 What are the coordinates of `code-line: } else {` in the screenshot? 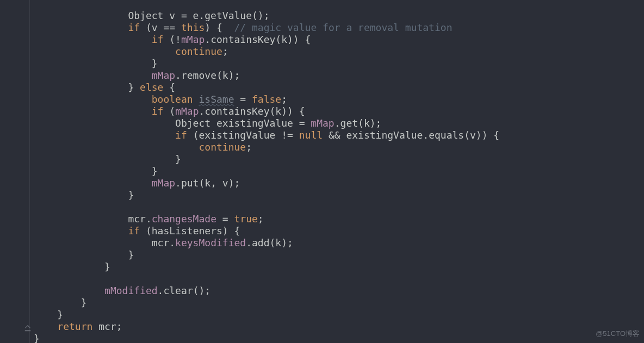 It's located at (104, 87).